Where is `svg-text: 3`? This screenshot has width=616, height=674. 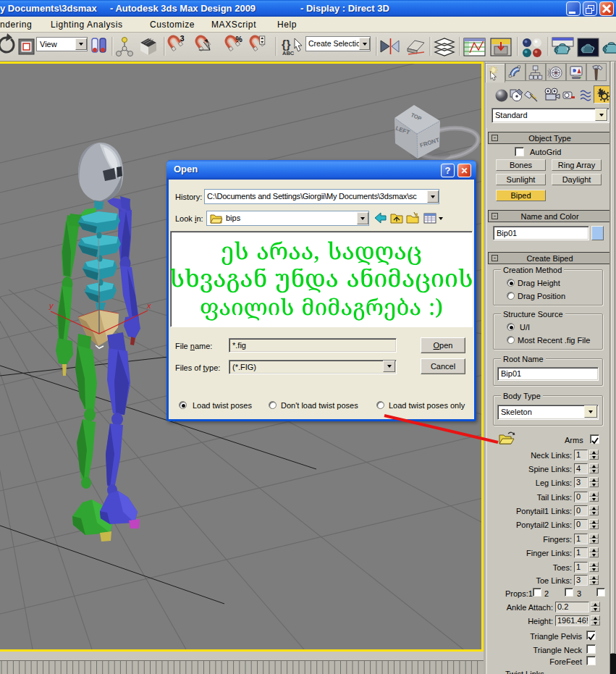
svg-text: 3 is located at coordinates (182, 39).